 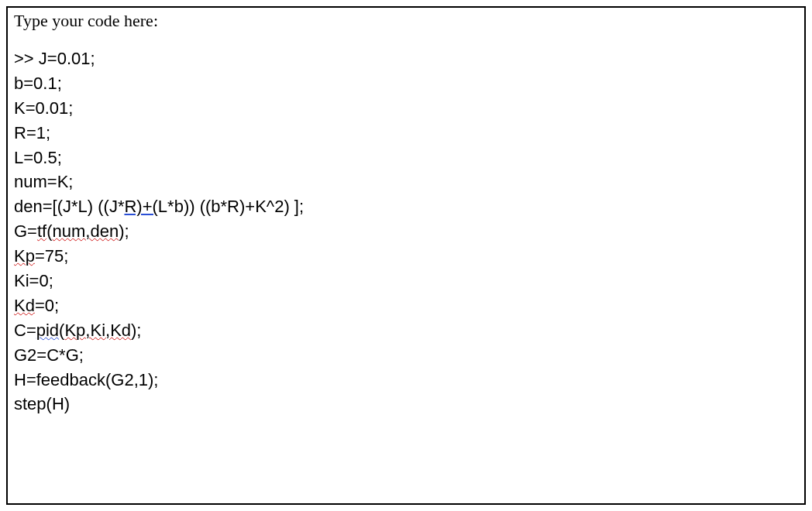 I want to click on code-line-13: G2=C*G;, so click(x=406, y=355).